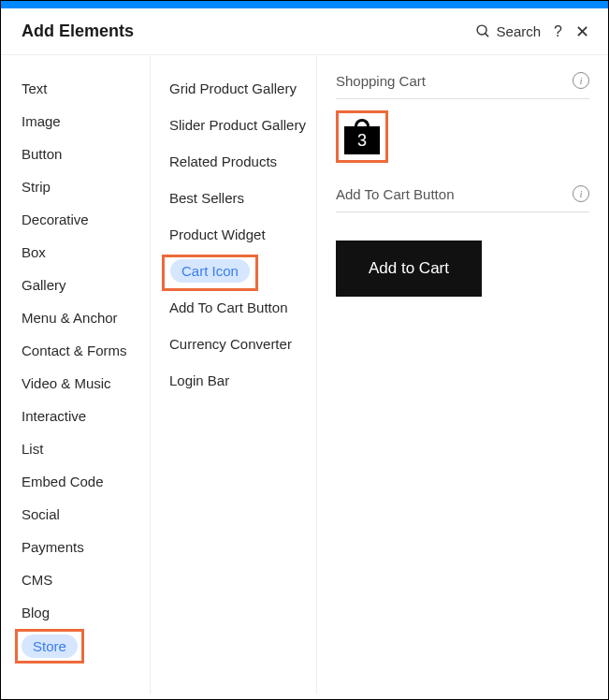 The width and height of the screenshot is (609, 700). What do you see at coordinates (52, 547) in the screenshot?
I see `category-item-payments: Payments` at bounding box center [52, 547].